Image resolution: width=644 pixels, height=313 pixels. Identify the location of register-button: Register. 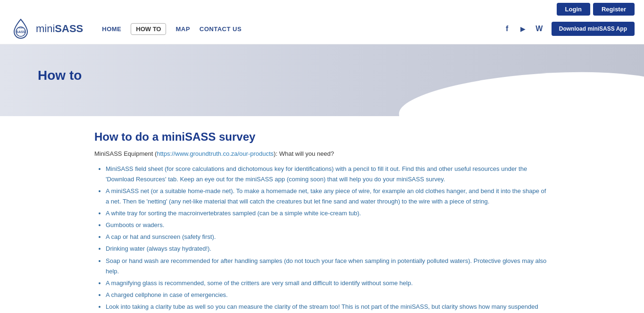
(614, 9).